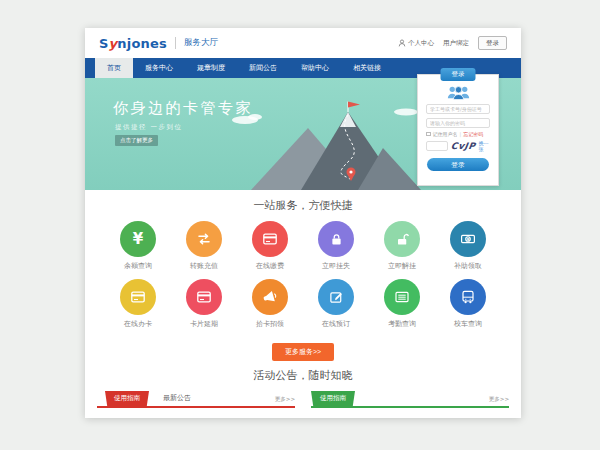  Describe the element at coordinates (315, 68) in the screenshot. I see `nav-item-help-center: 帮助中心` at that location.